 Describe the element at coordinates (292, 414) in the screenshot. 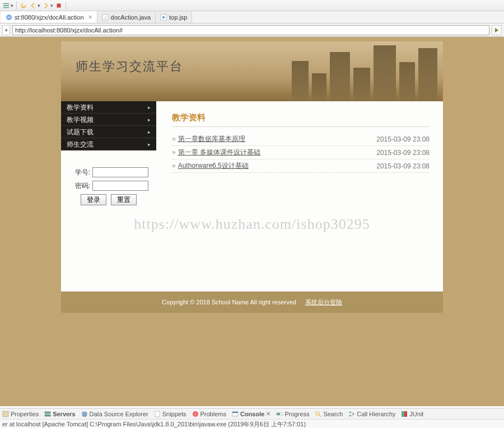

I see `view-progress: Progress` at that location.